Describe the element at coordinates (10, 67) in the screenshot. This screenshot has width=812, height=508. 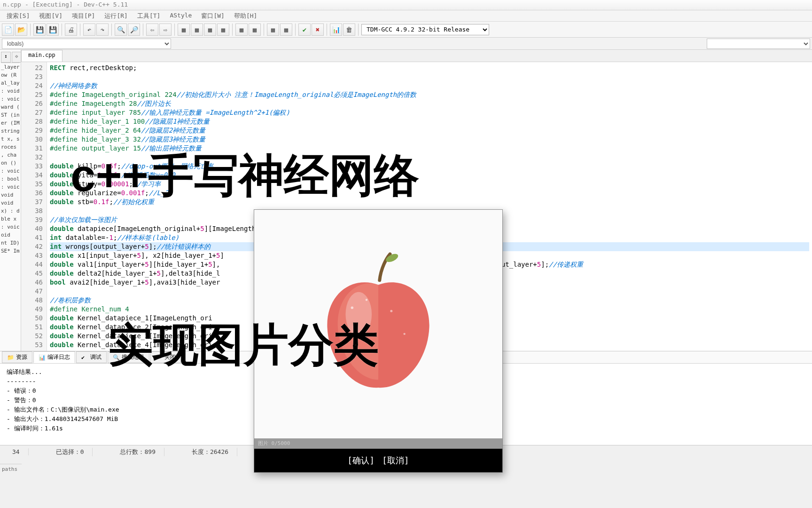
I see `sidebar-symbol-item: _layer` at that location.